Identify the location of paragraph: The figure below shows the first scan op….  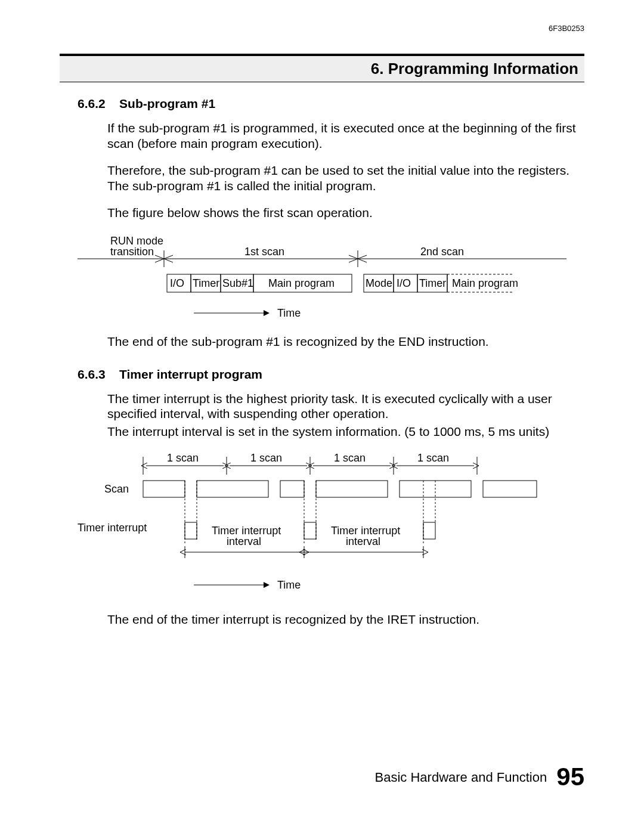
(346, 213).